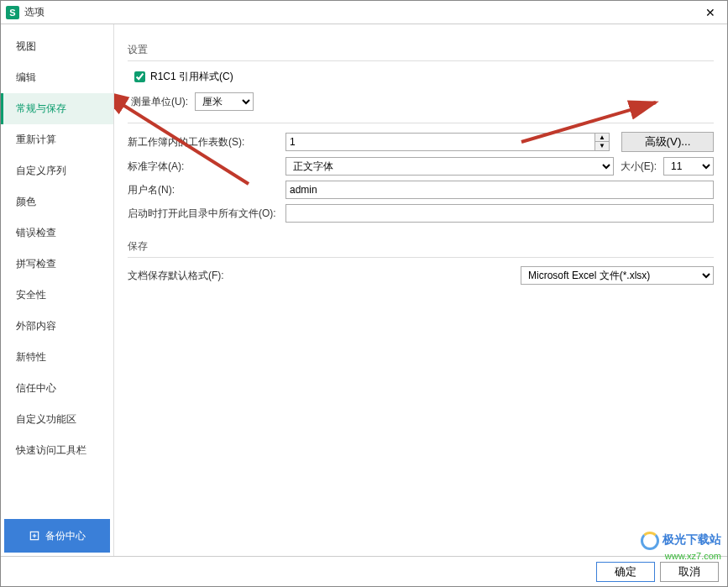 The image size is (728, 587). What do you see at coordinates (650, 541) in the screenshot?
I see `watermark-logo-icon` at bounding box center [650, 541].